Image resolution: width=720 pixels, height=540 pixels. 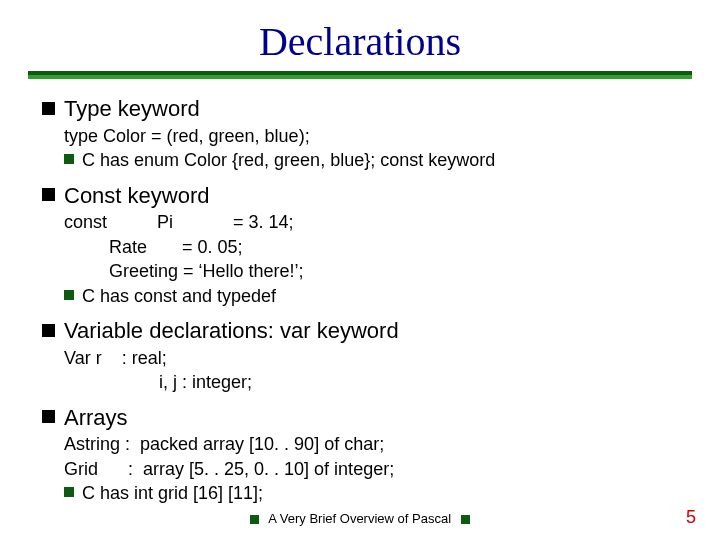 I want to click on bullet-type-keyword: Type keyword, so click(x=367, y=109).